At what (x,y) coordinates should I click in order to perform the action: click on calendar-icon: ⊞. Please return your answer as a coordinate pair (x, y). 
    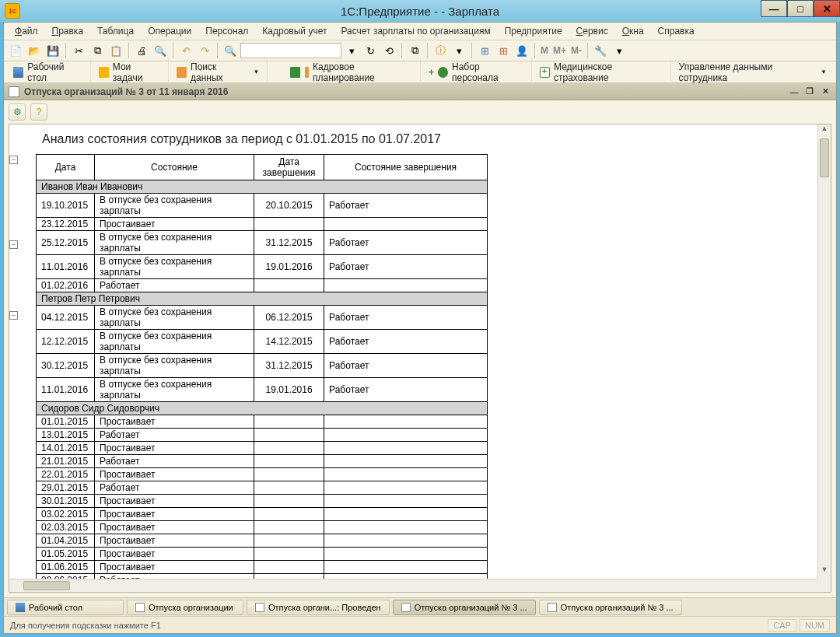
    Looking at the image, I should click on (503, 51).